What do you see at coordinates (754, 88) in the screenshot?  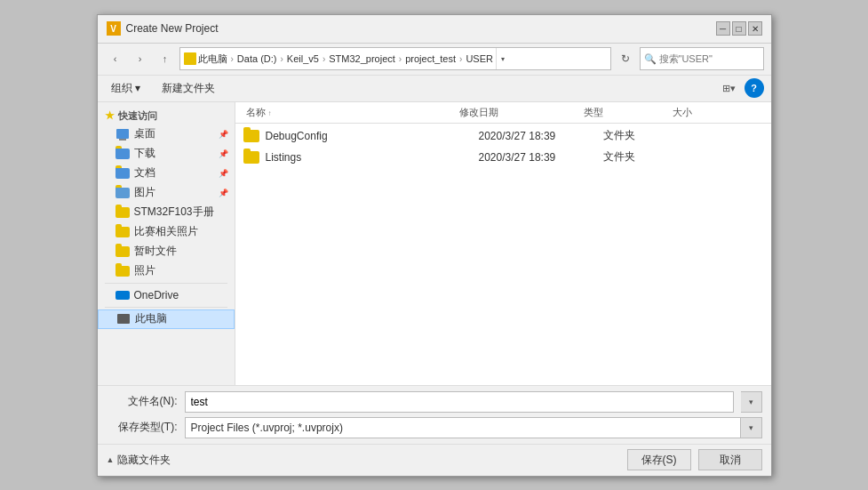 I see `help-button: ?` at bounding box center [754, 88].